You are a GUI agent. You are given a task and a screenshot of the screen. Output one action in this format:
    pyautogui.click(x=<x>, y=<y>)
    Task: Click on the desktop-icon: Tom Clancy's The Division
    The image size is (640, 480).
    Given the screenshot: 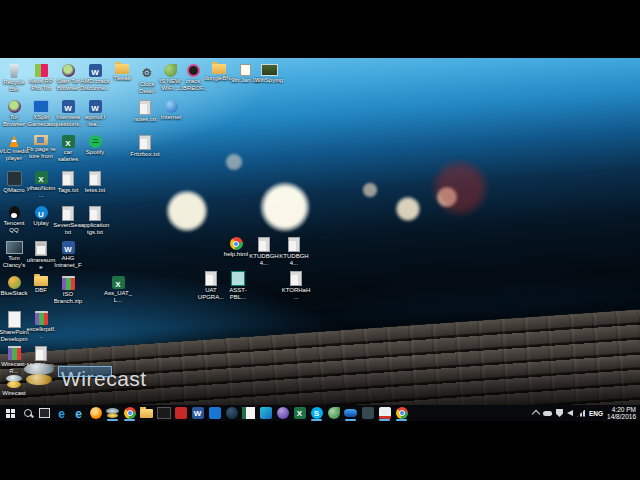 What is the action you would take?
    pyautogui.click(x=14, y=254)
    